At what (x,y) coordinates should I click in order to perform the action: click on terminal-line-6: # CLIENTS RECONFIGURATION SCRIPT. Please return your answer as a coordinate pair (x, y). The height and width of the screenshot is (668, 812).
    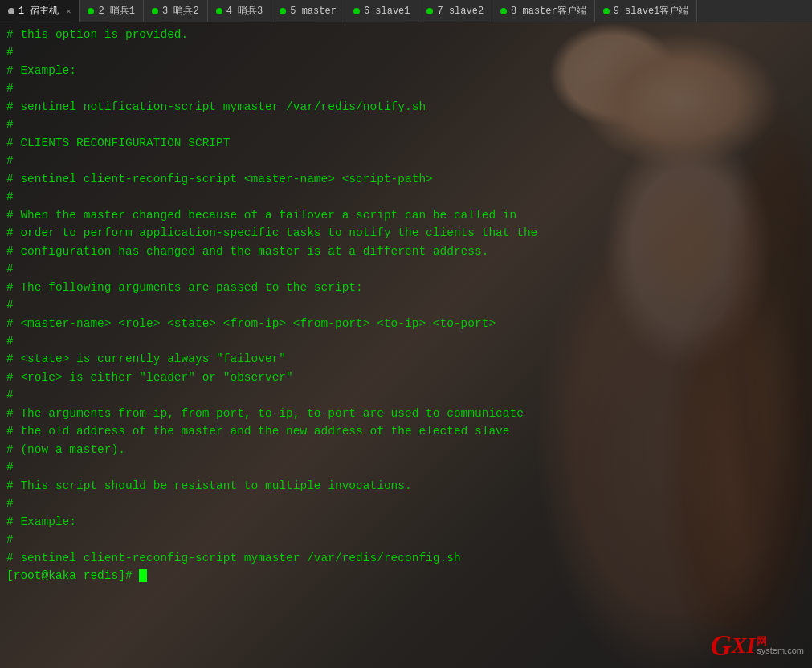
    Looking at the image, I should click on (406, 143).